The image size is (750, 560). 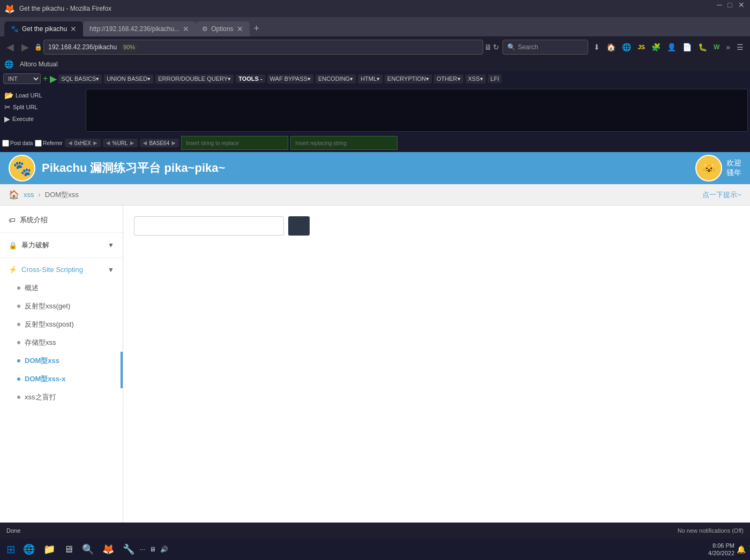 I want to click on profile-icon: 👤, so click(x=672, y=47).